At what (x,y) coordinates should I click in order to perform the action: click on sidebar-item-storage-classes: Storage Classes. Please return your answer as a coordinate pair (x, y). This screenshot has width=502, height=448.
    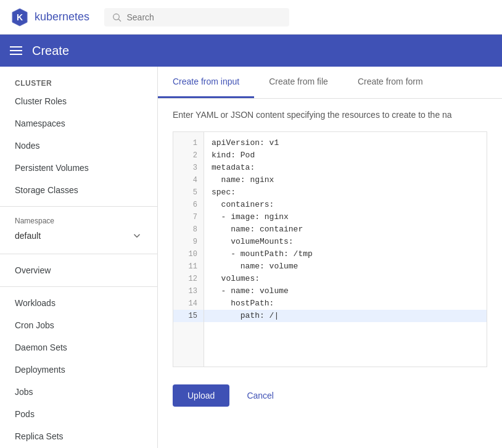
    Looking at the image, I should click on (79, 190).